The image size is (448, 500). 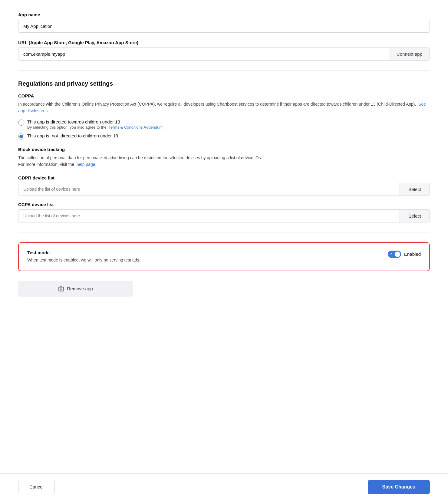 What do you see at coordinates (404, 254) in the screenshot?
I see `test-mode-toggle-area: ✓ Enabled` at bounding box center [404, 254].